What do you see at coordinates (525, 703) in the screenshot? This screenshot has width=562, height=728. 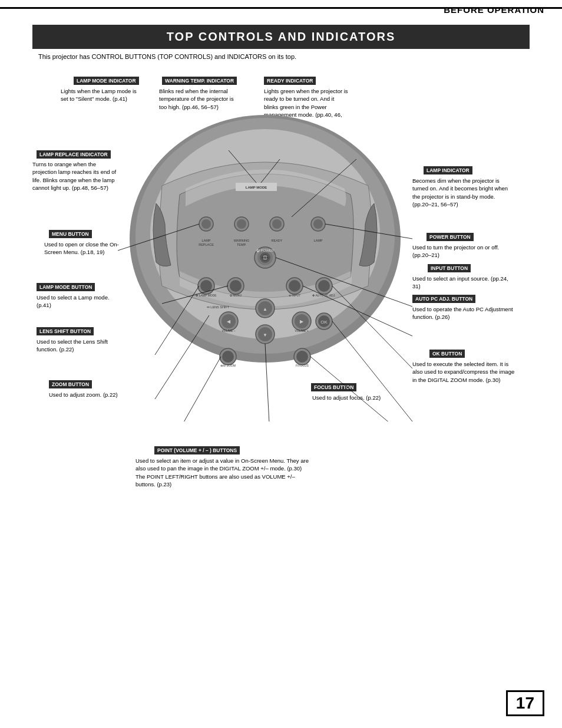 I see `page-number: 17` at bounding box center [525, 703].